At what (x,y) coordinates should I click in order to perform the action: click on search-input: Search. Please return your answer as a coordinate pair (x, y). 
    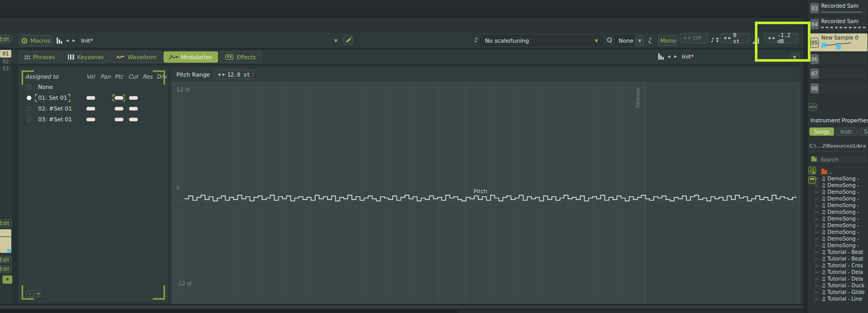
    Looking at the image, I should click on (838, 159).